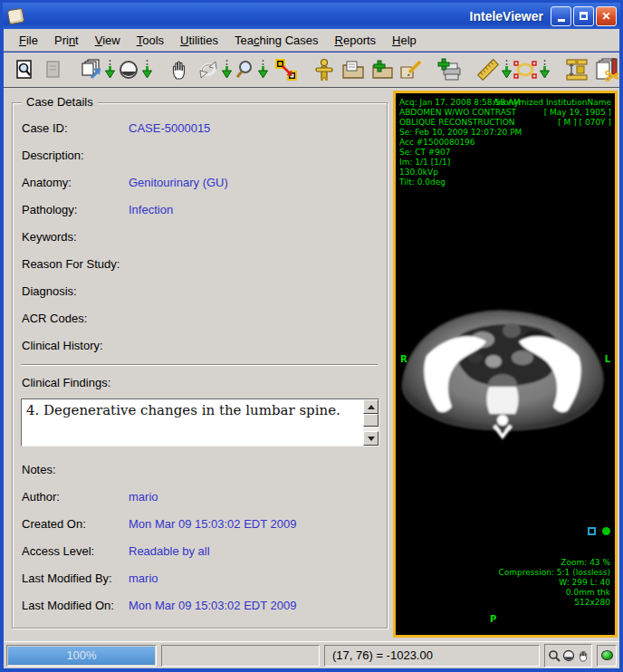 The width and height of the screenshot is (623, 672). I want to click on zoom-tool-button, so click(244, 70).